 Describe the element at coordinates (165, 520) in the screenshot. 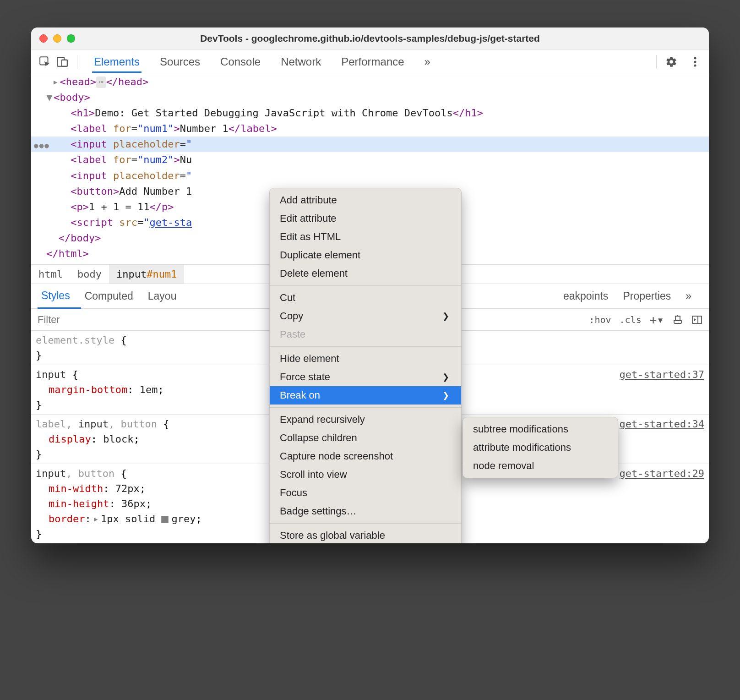

I see `color-swatch-icon` at that location.